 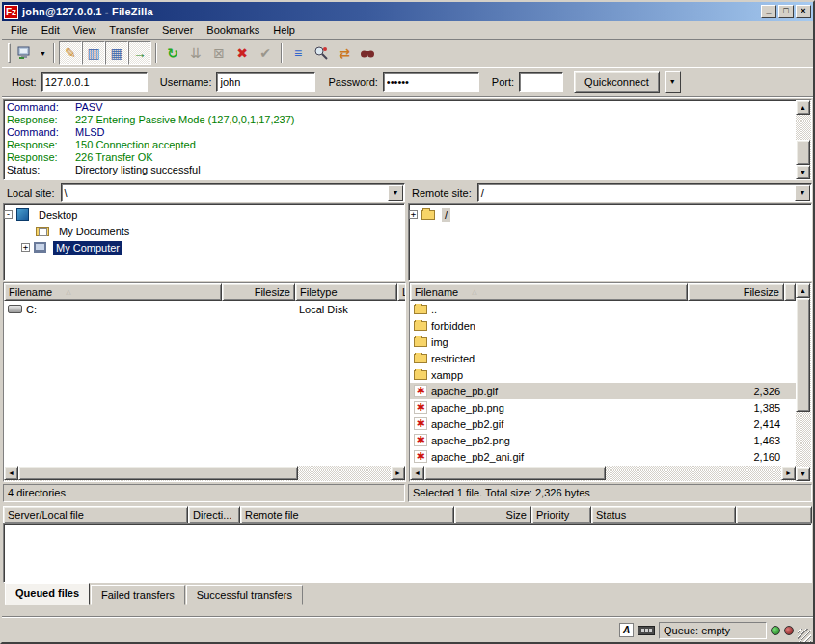 What do you see at coordinates (603, 309) in the screenshot?
I see `file-row: ..` at bounding box center [603, 309].